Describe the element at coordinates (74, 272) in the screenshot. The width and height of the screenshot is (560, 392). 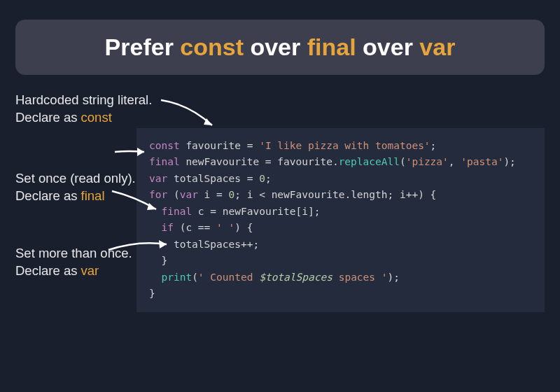
I see `annotation-line2: Declare as var` at that location.